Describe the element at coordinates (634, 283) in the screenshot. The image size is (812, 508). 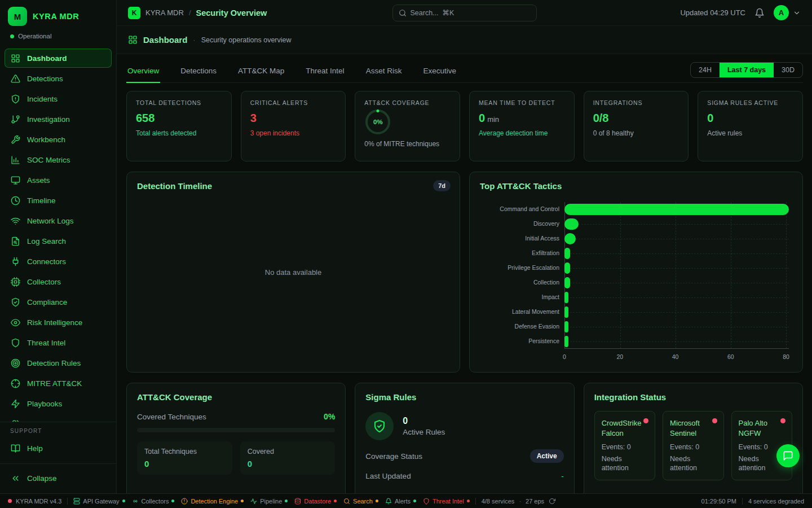
I see `chart-row: Collection` at that location.